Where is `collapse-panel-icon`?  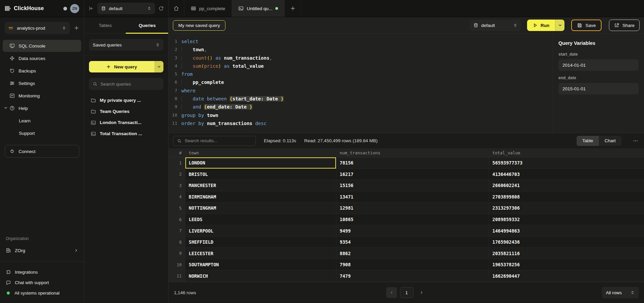 collapse-panel-icon is located at coordinates (91, 8).